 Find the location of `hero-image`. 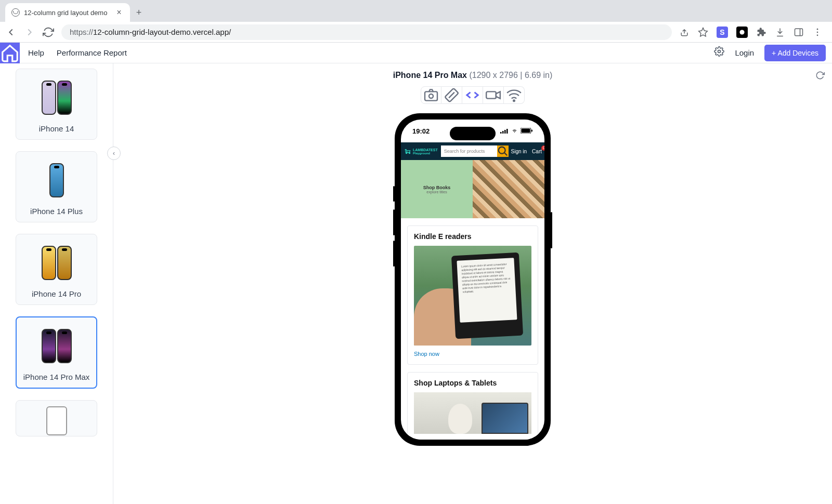

hero-image is located at coordinates (509, 189).